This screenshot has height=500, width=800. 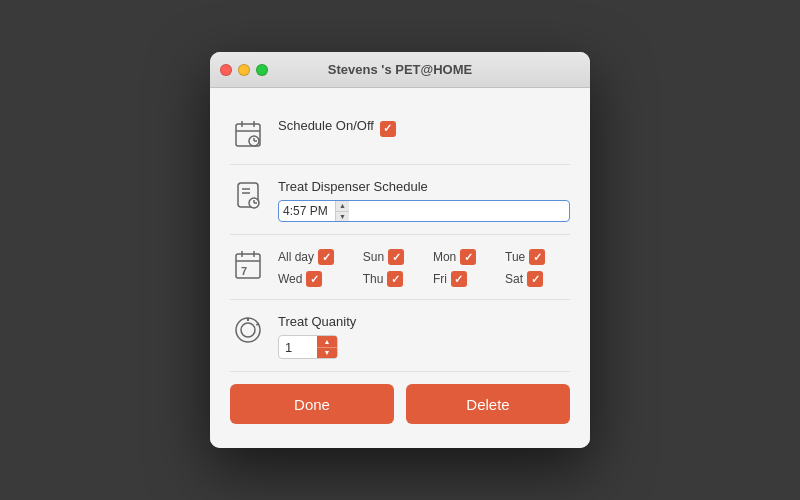 What do you see at coordinates (396, 257) in the screenshot?
I see `day-sun-checkbox` at bounding box center [396, 257].